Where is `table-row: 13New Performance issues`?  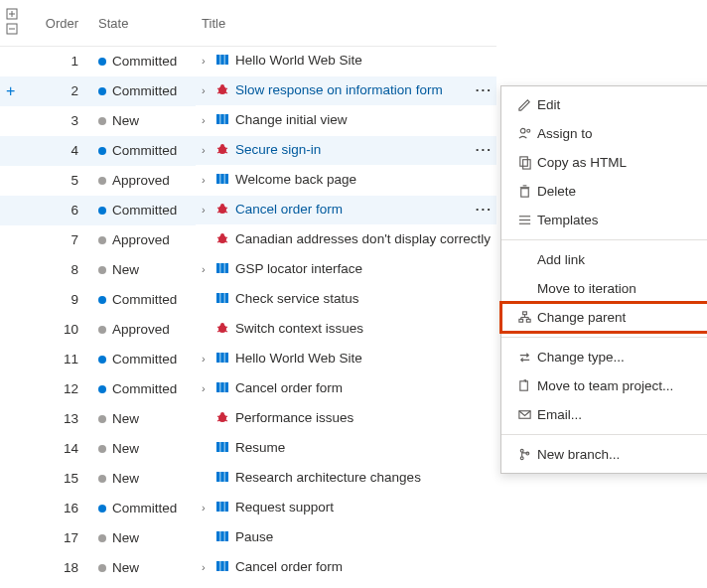
table-row: 13New Performance issues is located at coordinates (248, 419).